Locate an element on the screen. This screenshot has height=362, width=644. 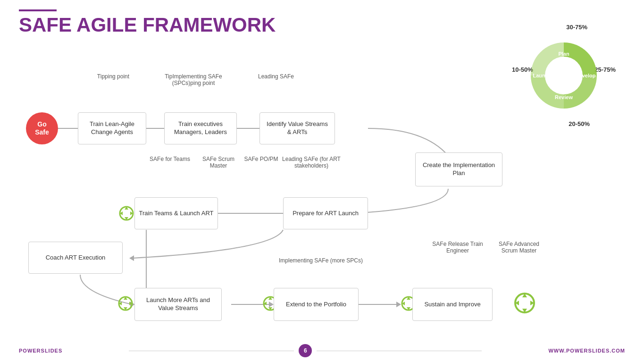
box-train-executives: Train executives Managers, Leaders is located at coordinates (201, 128).